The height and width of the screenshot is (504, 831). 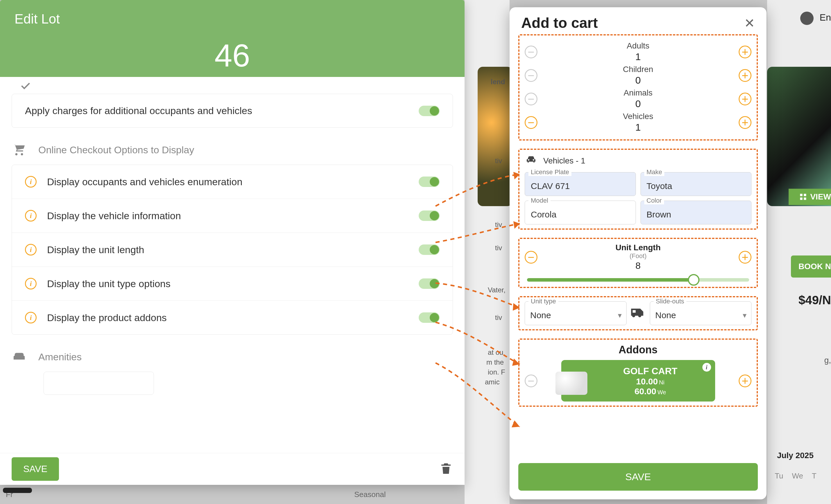 What do you see at coordinates (638, 350) in the screenshot?
I see `addons-title: Addons` at bounding box center [638, 350].